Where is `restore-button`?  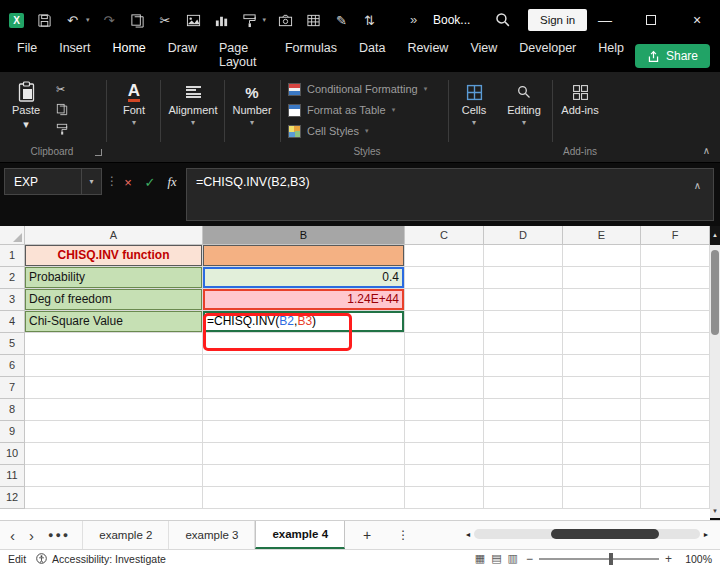
restore-button is located at coordinates (651, 20).